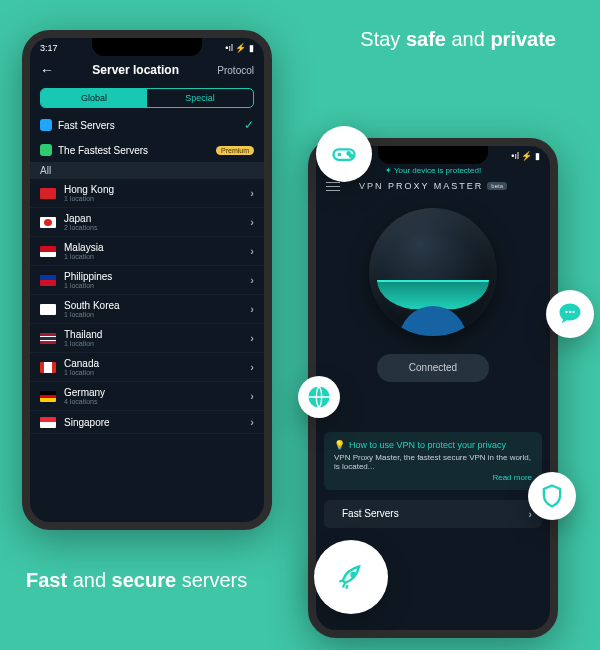 The width and height of the screenshot is (600, 650). Describe the element at coordinates (80, 218) in the screenshot. I see `server-name: Japan` at that location.